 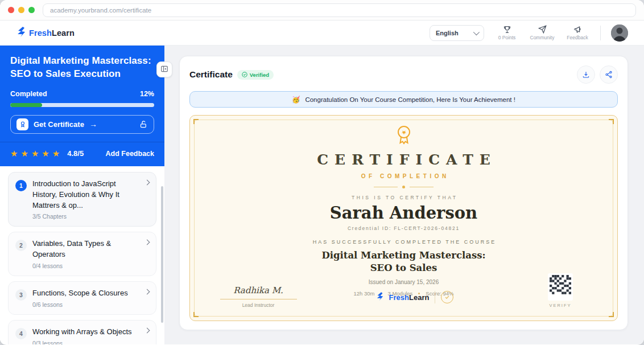 I want to click on course-name: Digital Marketing Masterclass: SEO to Sa…, so click(x=404, y=262).